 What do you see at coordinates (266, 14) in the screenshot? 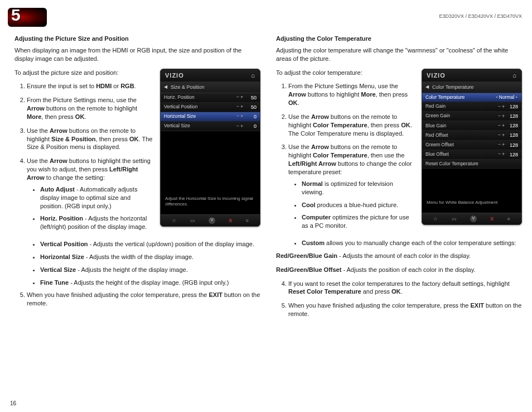
I see `page-header: 5 E3D320VX / E3D420VX / E3D470VX` at bounding box center [266, 14].